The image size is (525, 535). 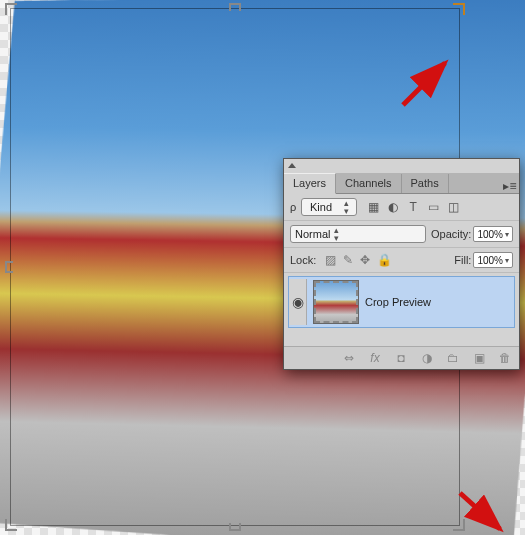 What do you see at coordinates (373, 207) in the screenshot?
I see `filter-image-icon: ▦` at bounding box center [373, 207].